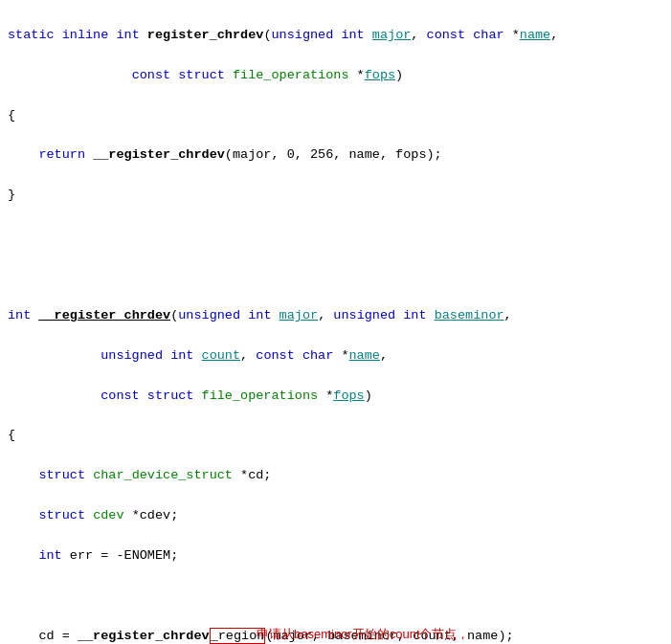 The width and height of the screenshot is (671, 644). Describe the element at coordinates (335, 436) in the screenshot. I see `line-11: {` at that location.